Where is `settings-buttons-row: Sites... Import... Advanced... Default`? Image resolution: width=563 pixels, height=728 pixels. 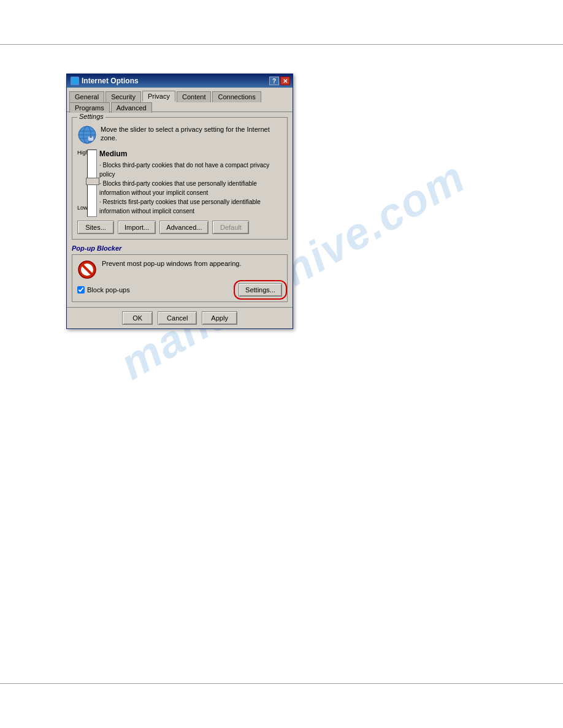 settings-buttons-row: Sites... Import... Advanced... Default is located at coordinates (180, 227).